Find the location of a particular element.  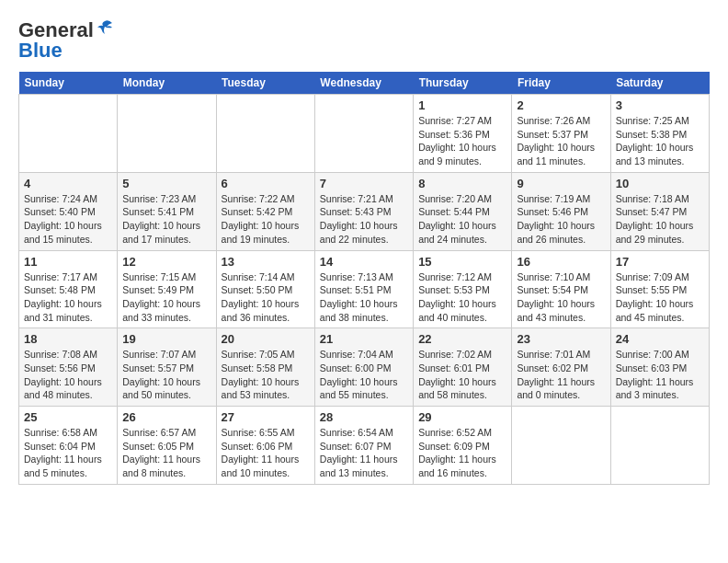

calendar-cell: 19Sunrise: 7:07 AM Sunset: 5:57 PM Dayli… is located at coordinates (167, 368).